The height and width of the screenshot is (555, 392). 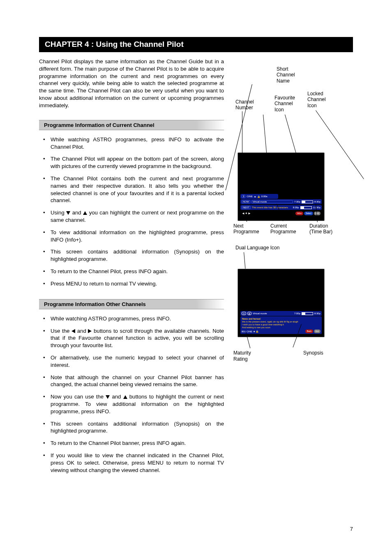 I want to click on list-item: Using and you can highlight the current …, so click(x=137, y=216).